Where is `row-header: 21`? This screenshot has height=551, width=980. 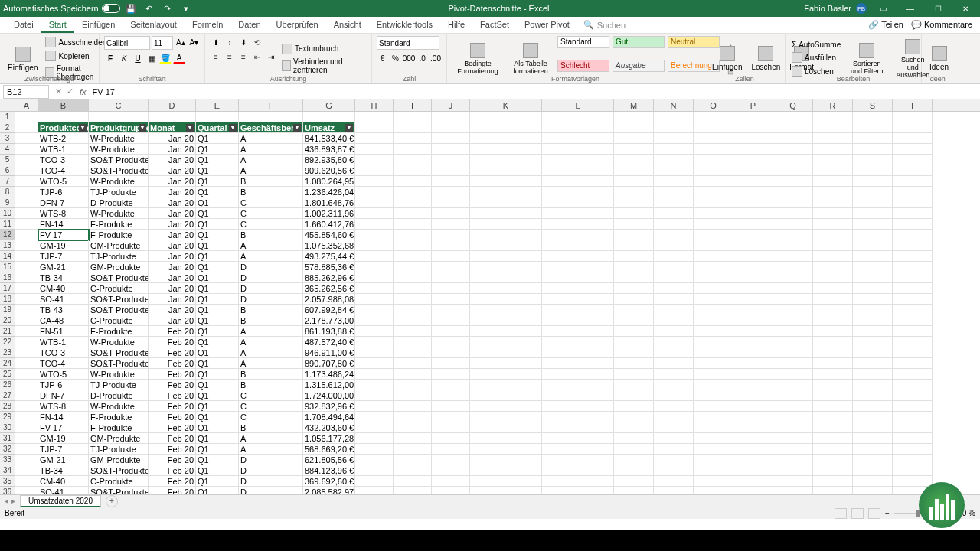 row-header: 21 is located at coordinates (8, 331).